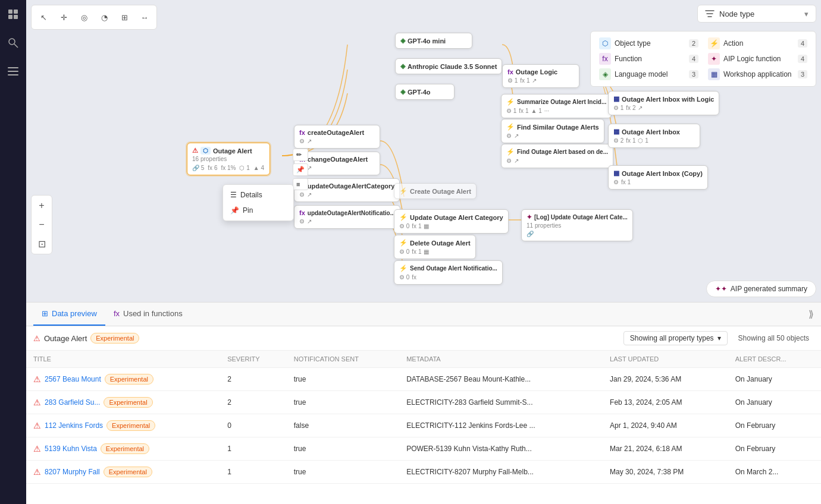  What do you see at coordinates (253, 359) in the screenshot?
I see `col-severity: SEVERITY` at bounding box center [253, 359].